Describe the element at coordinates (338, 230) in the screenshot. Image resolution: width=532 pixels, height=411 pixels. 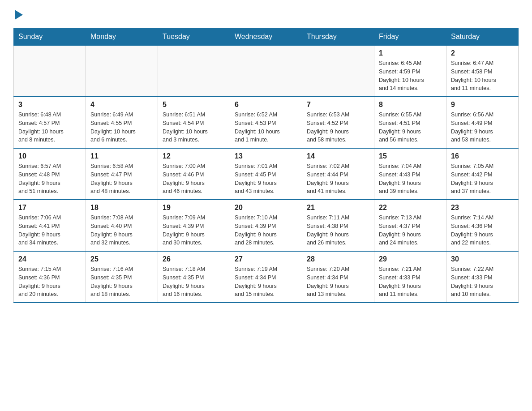
I see `day-info: Sunrise: 7:11 AM Sunset: 4:38 PM Dayligh…` at that location.